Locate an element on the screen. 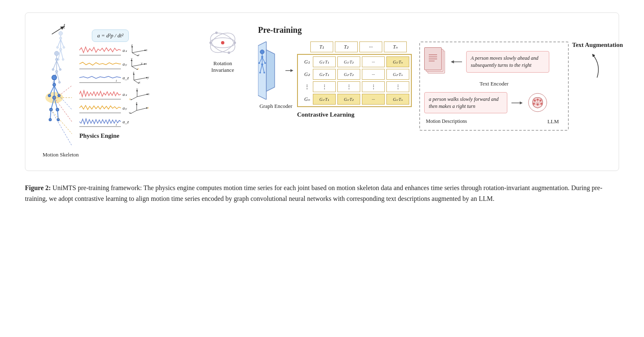 The image size is (644, 337). contrastive-learning-label: Contrastive Learning is located at coordinates (326, 115).